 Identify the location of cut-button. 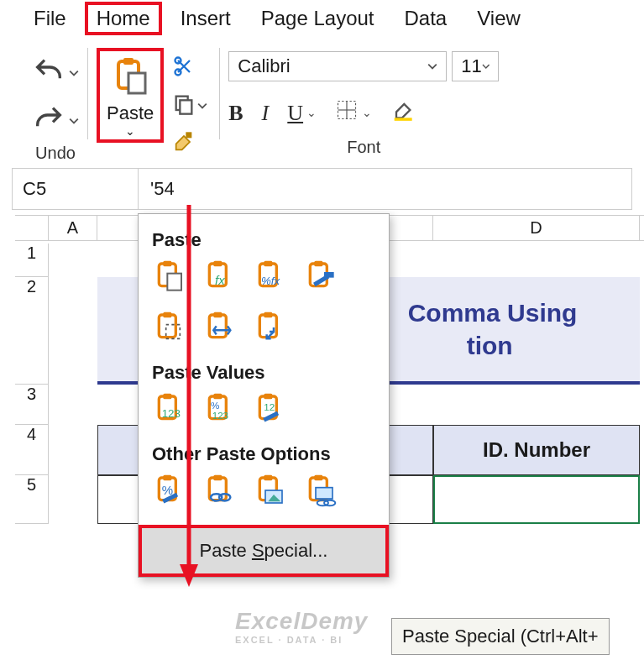
(190, 67).